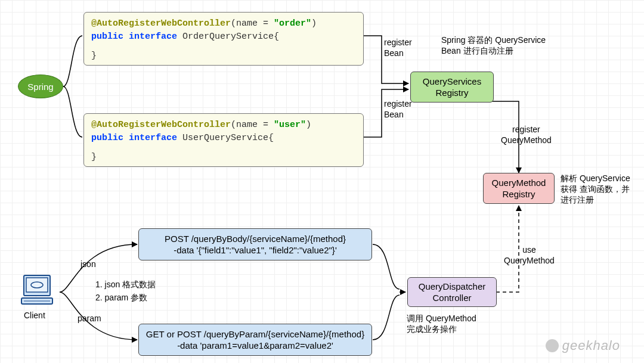  I want to click on post-body-node: POST /queryByBody/{serviceName}/{method}…, so click(255, 244).